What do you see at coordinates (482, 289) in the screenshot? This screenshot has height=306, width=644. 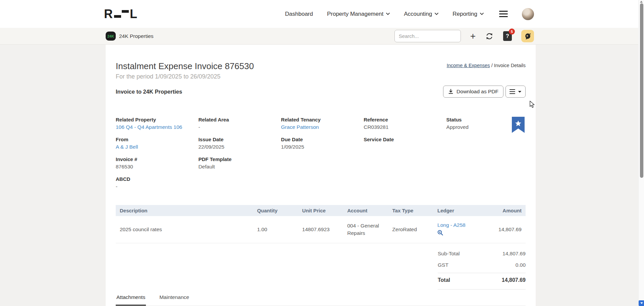 I see `divider` at bounding box center [482, 289].